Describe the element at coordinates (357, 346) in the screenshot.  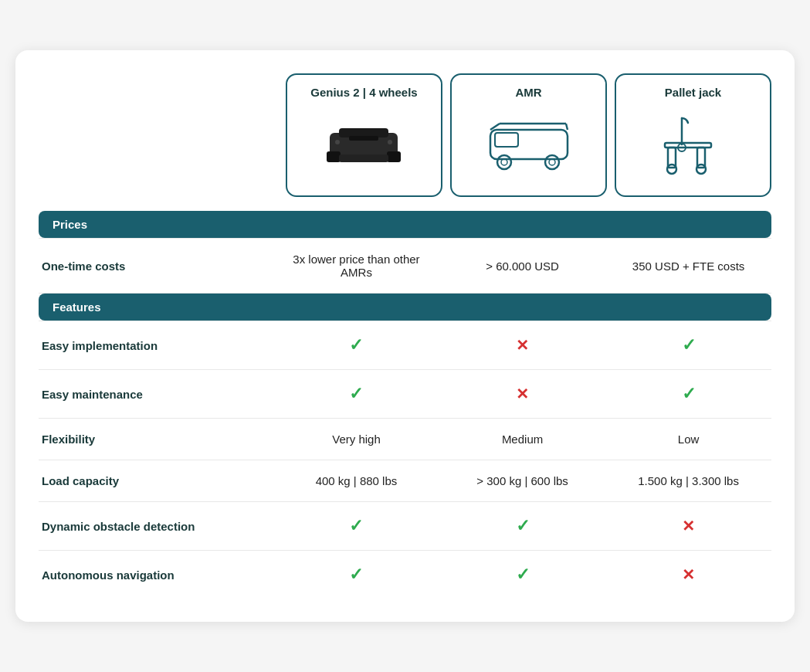
I see `genius2-easy-impl: ✓` at that location.